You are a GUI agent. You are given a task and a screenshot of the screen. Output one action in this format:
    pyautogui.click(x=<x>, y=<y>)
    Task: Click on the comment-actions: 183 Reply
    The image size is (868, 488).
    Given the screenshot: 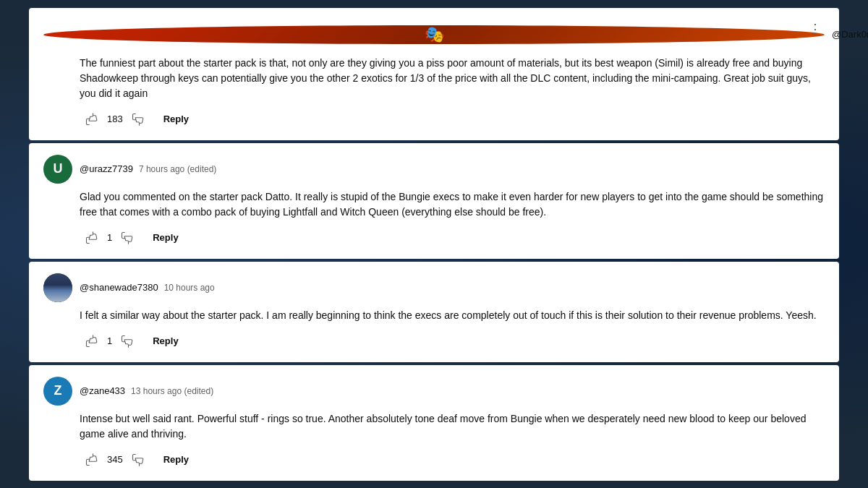 What is the action you would take?
    pyautogui.click(x=452, y=119)
    